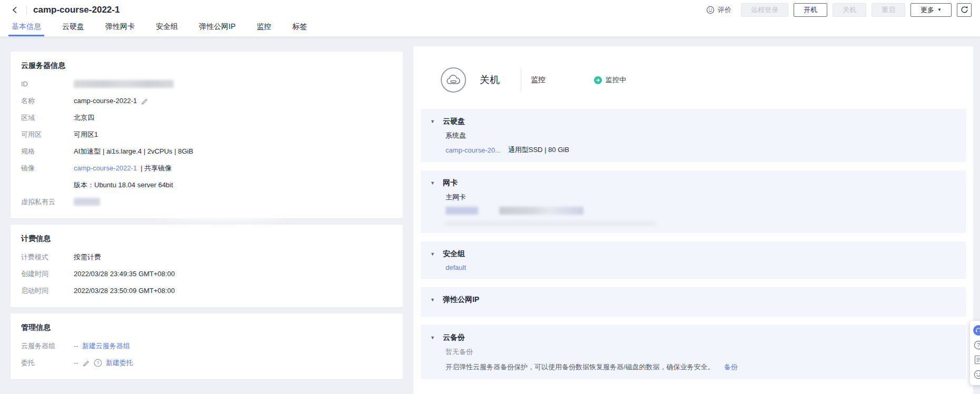 This screenshot has width=980, height=394. What do you see at coordinates (124, 84) in the screenshot?
I see `redacted-id-value` at bounding box center [124, 84].